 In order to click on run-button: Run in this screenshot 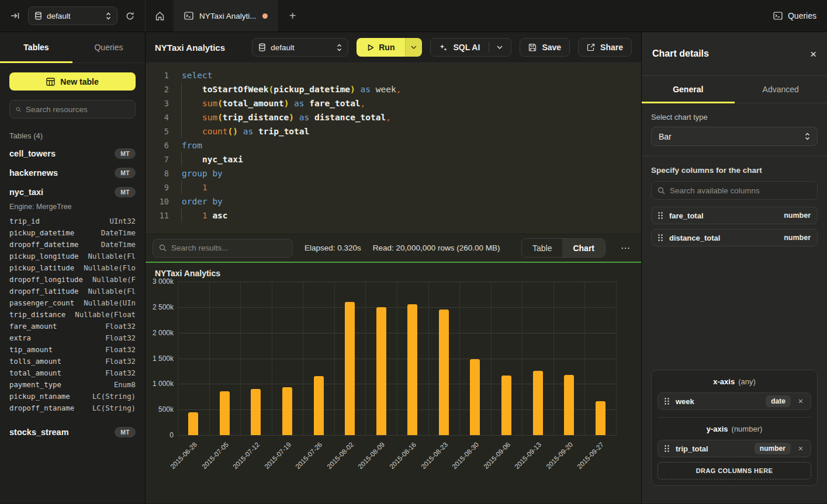, I will do `click(381, 47)`.